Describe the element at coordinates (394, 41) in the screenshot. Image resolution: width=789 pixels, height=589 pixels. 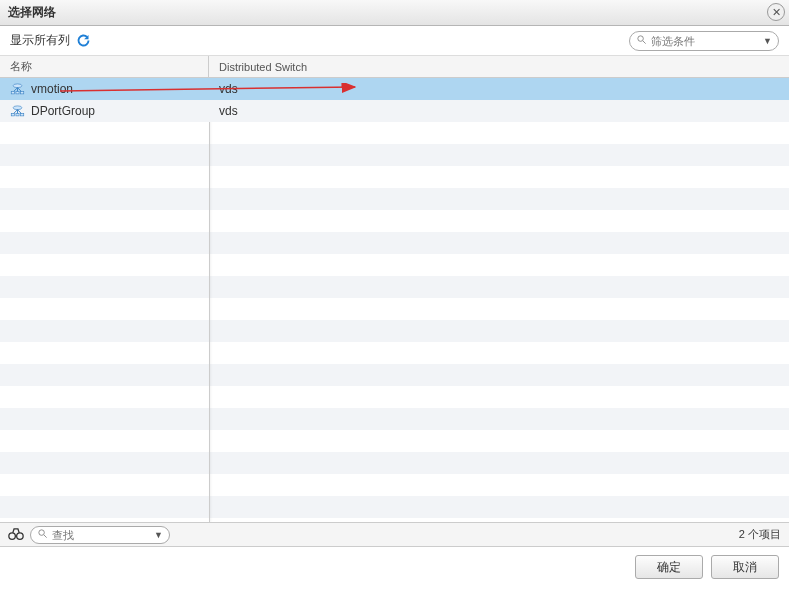
I see `toolbar: 显示所有列 ▼` at that location.